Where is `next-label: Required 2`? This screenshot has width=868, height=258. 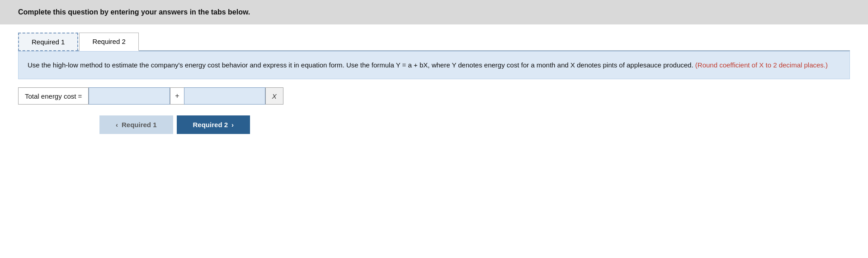
next-label: Required 2 is located at coordinates (211, 125).